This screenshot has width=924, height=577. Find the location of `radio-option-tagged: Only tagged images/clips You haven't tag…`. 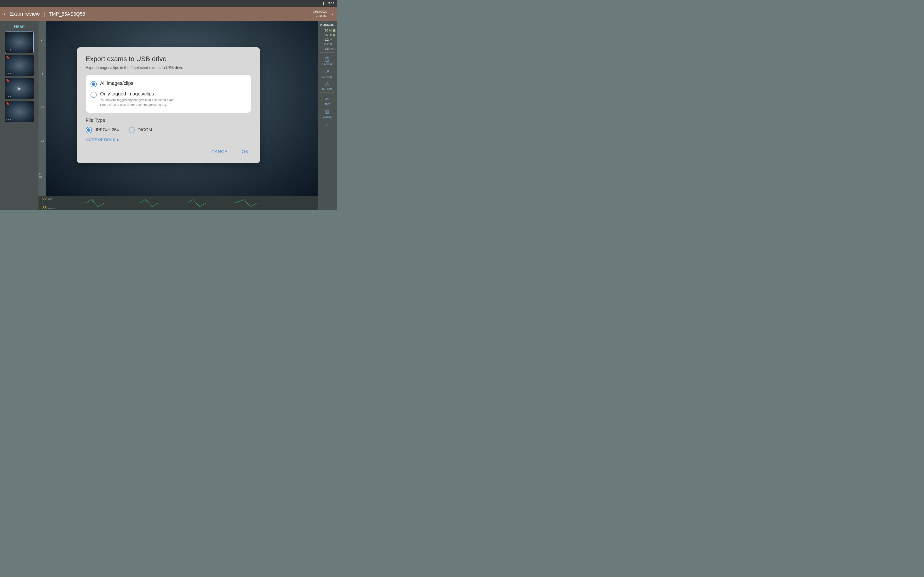

radio-option-tagged: Only tagged images/clips You haven't tag… is located at coordinates (168, 99).